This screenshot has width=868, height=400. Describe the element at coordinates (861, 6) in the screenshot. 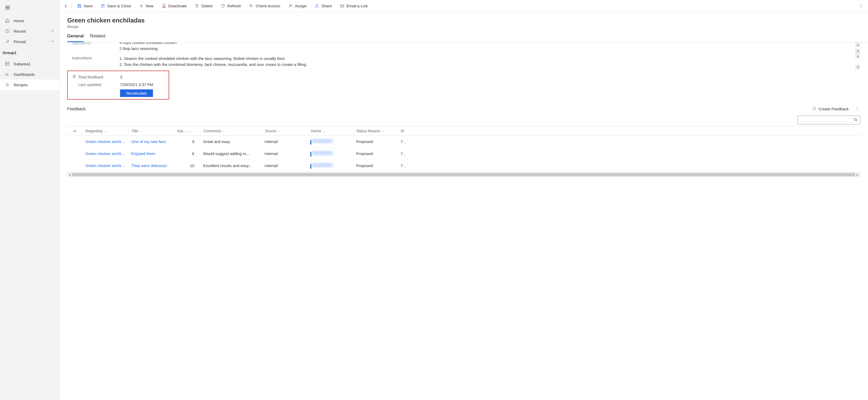

I see `toolbar-more-button` at that location.